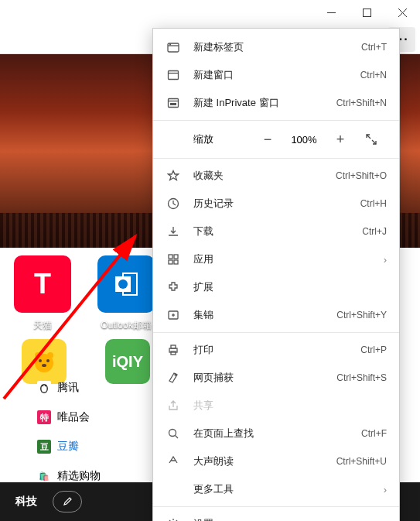  What do you see at coordinates (276, 434) in the screenshot?
I see `menu-find: 在页面上查找 Ctrl+F` at bounding box center [276, 434].